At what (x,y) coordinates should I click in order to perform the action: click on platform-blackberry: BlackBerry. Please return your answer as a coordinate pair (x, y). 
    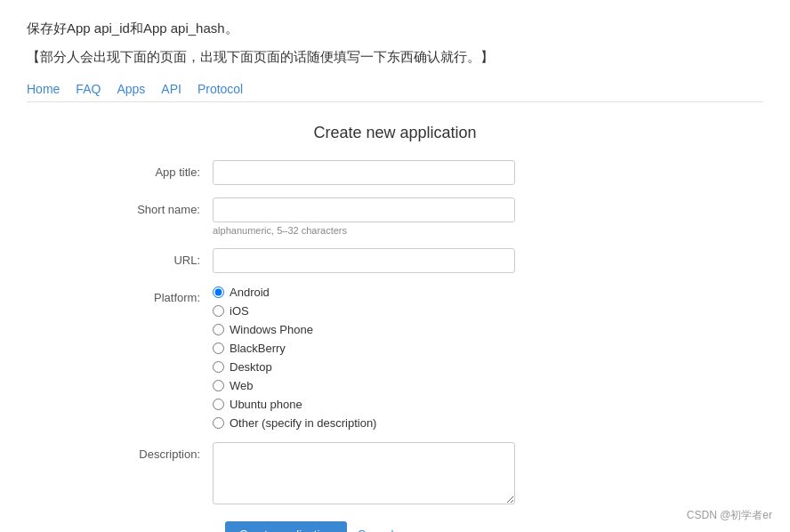
    Looking at the image, I should click on (448, 349).